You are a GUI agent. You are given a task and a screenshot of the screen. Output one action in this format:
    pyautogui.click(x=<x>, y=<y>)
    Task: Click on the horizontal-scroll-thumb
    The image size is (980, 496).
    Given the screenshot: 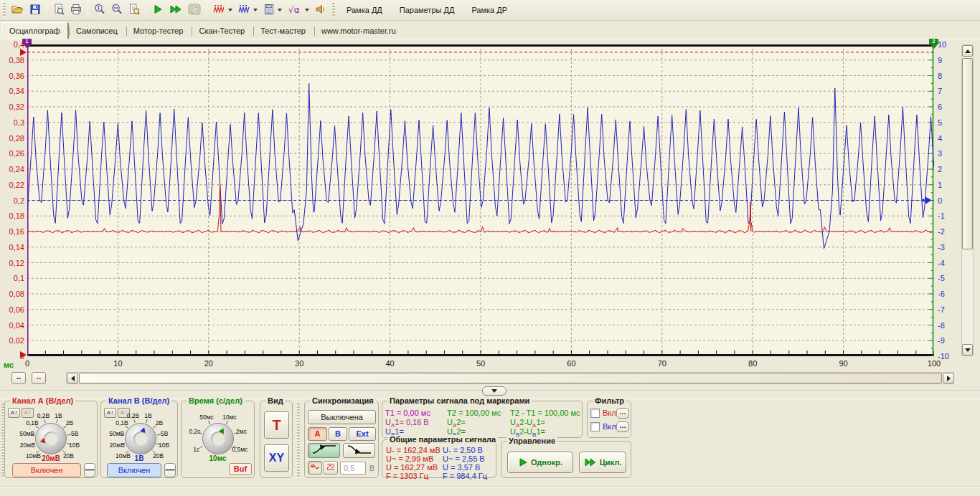 What is the action you would take?
    pyautogui.click(x=511, y=378)
    